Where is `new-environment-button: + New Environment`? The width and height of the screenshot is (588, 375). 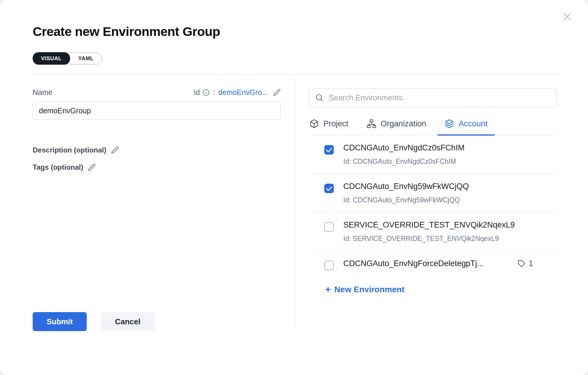 new-environment-button: + New Environment is located at coordinates (365, 290).